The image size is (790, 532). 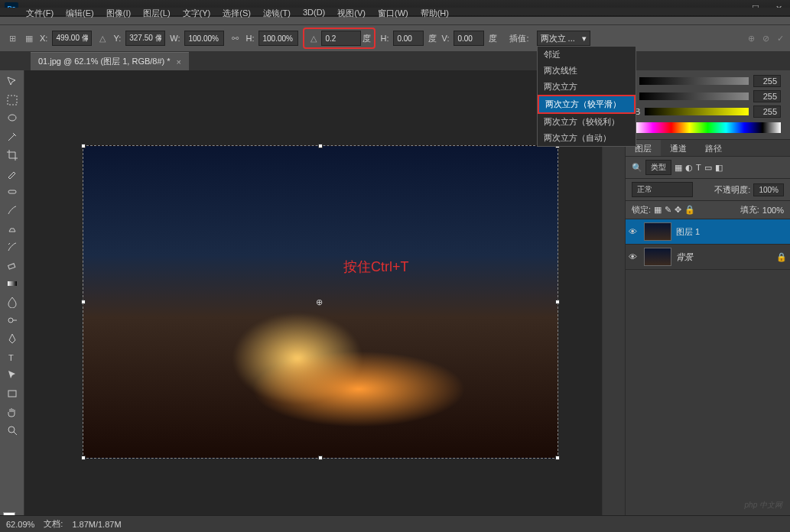 I want to click on dodge-tool, so click(x=12, y=320).